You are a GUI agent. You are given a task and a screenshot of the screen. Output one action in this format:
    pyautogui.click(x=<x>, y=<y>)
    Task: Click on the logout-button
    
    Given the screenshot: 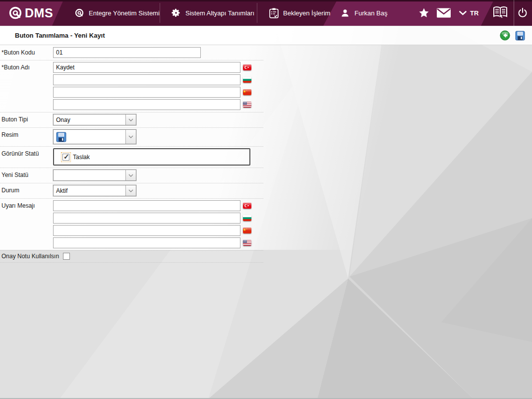 What is the action you would take?
    pyautogui.click(x=523, y=13)
    